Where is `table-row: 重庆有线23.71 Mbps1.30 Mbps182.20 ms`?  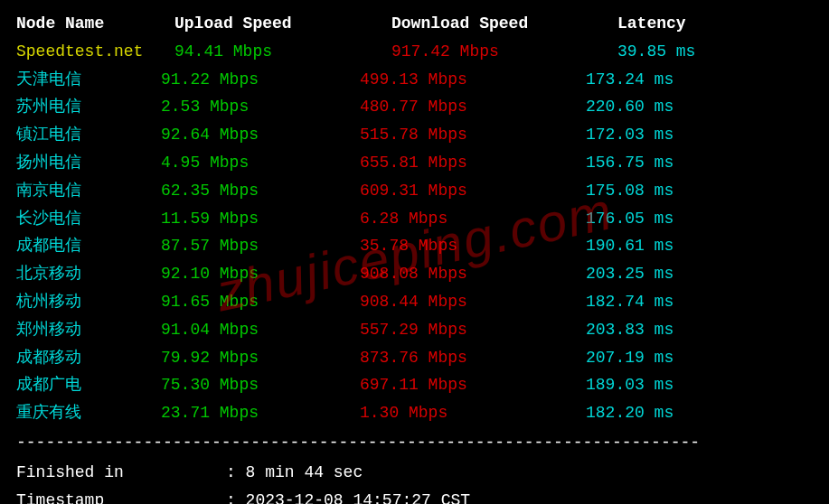
table-row: 重庆有线23.71 Mbps1.30 Mbps182.20 ms is located at coordinates (414, 414).